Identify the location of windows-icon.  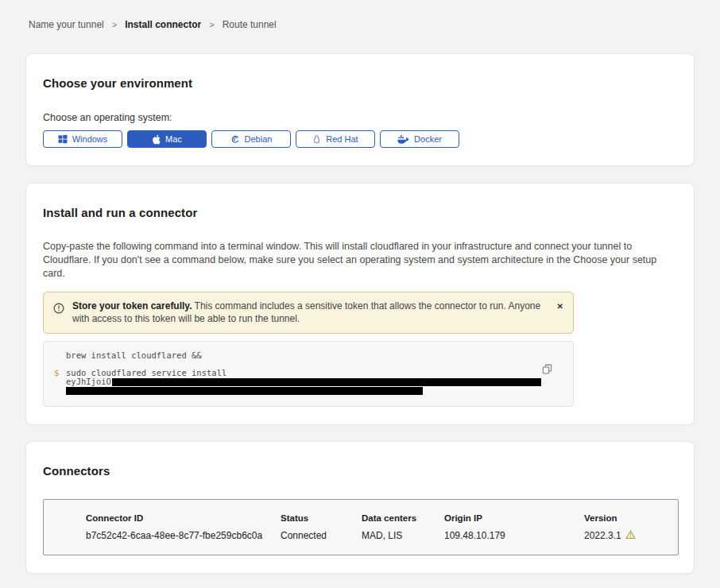
(63, 139).